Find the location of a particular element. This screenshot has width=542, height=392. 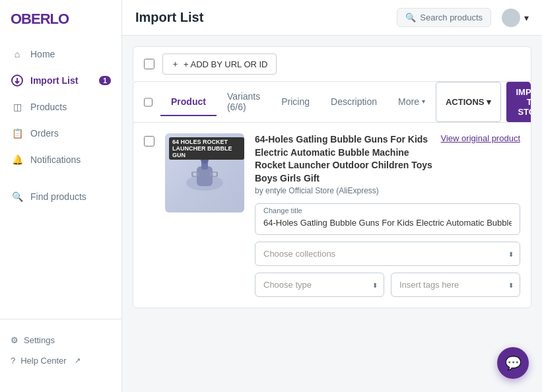

product-title-row: 64-Holes Gatling Bubble Guns For Kids El… is located at coordinates (388, 164).